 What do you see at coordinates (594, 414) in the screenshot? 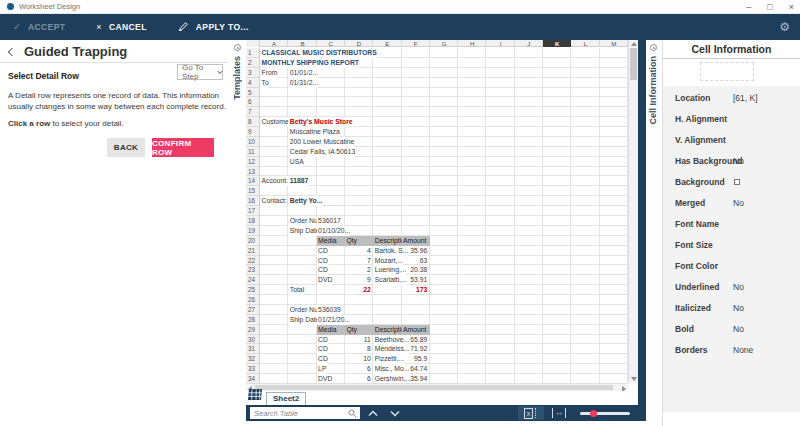
I see `zoom-slider-thumb` at bounding box center [594, 414].